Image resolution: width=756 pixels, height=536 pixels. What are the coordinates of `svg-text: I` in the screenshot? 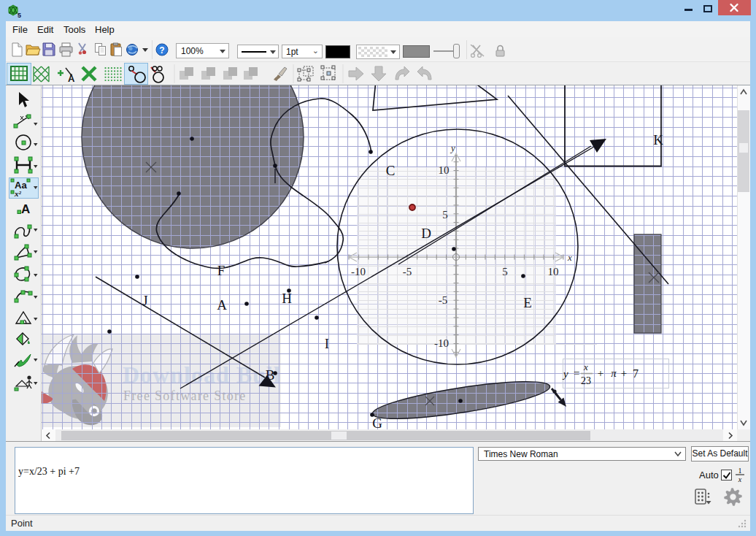 It's located at (327, 343).